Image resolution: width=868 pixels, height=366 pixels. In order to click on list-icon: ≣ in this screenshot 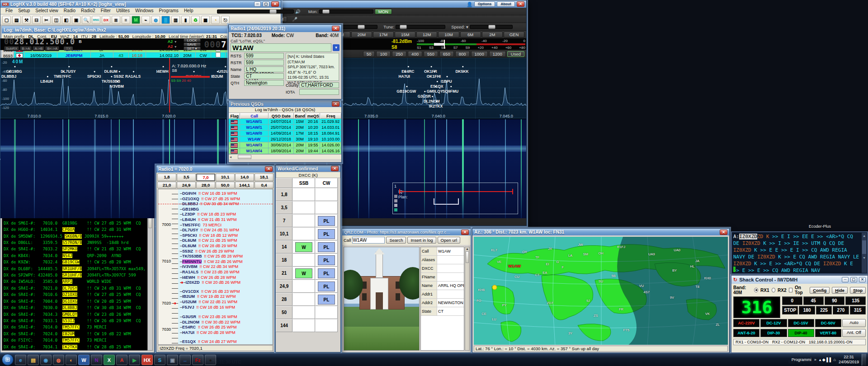, I will do `click(116, 20)`.